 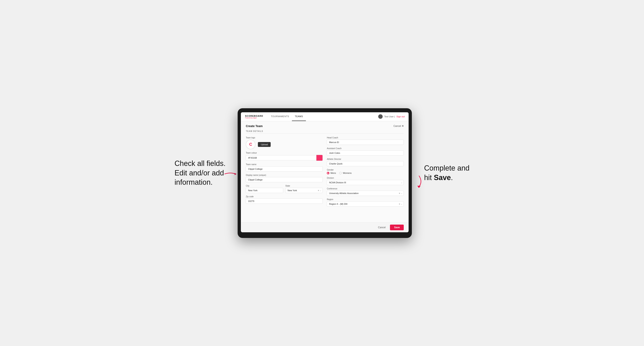 I want to click on athletic-director-input, so click(x=365, y=164).